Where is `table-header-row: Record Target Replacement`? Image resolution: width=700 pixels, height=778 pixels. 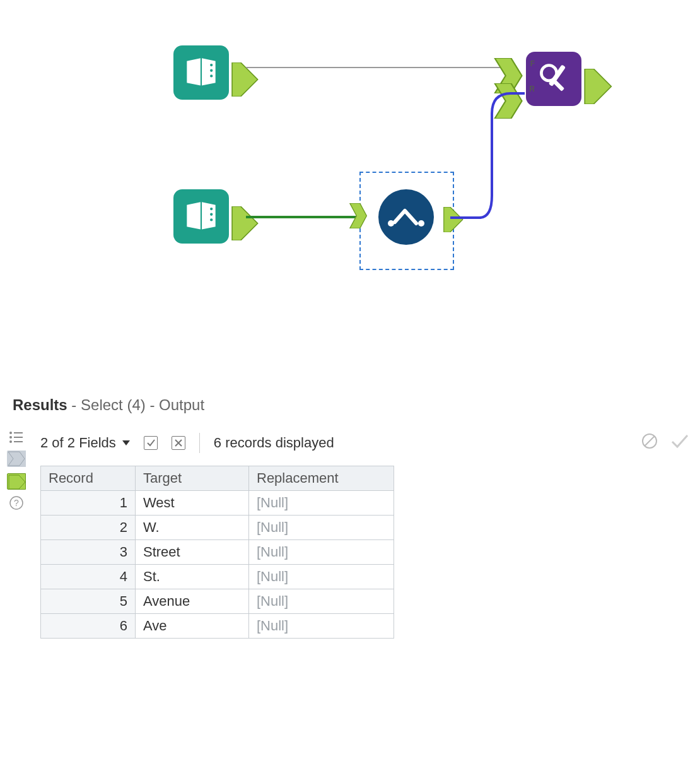
table-header-row: Record Target Replacement is located at coordinates (218, 478).